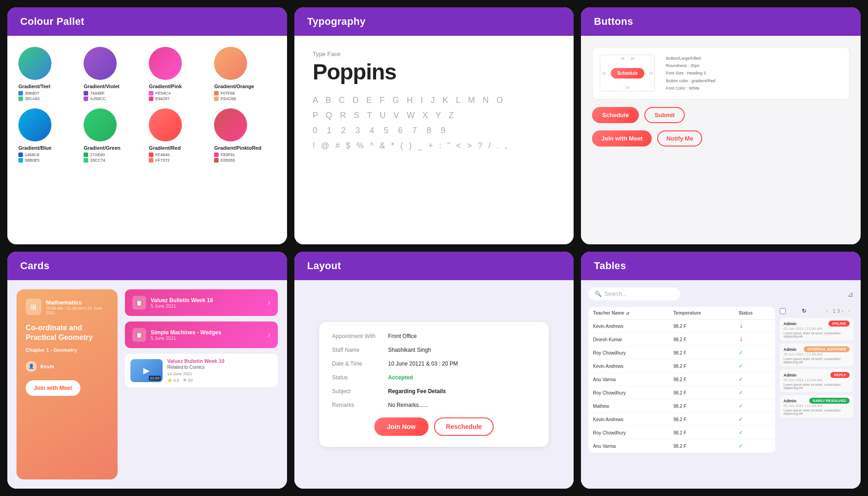 The image size is (868, 496). What do you see at coordinates (408, 405) in the screenshot?
I see `appt-value-6: No Remarks......` at bounding box center [408, 405].